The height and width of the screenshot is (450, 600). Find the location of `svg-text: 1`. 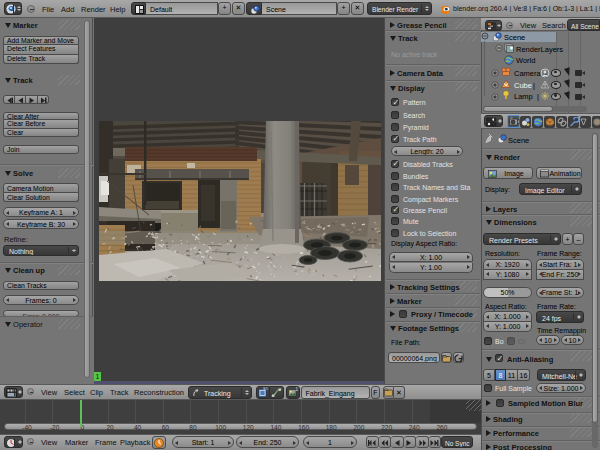

svg-text: 1 is located at coordinates (298, 390).